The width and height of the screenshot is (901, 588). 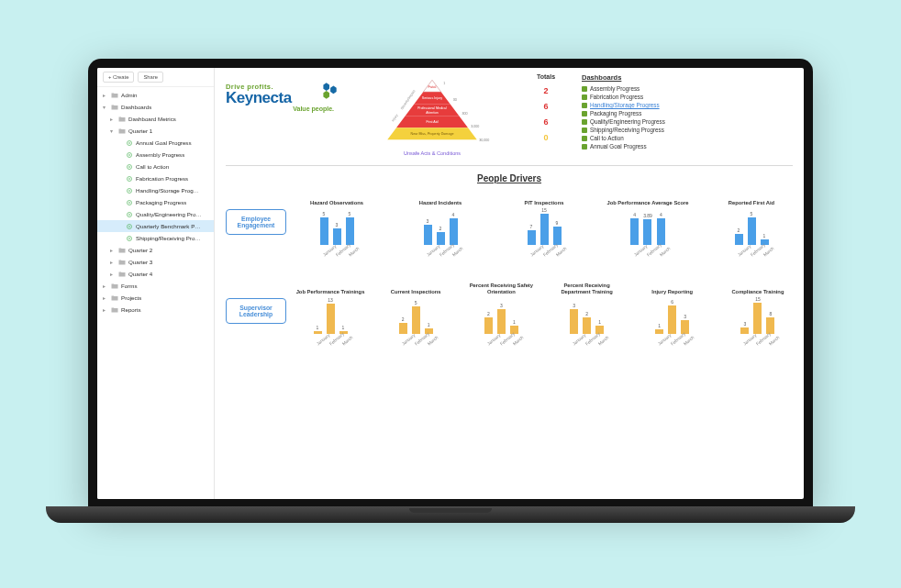 I want to click on tree-item: ▸Admin, so click(x=156, y=95).